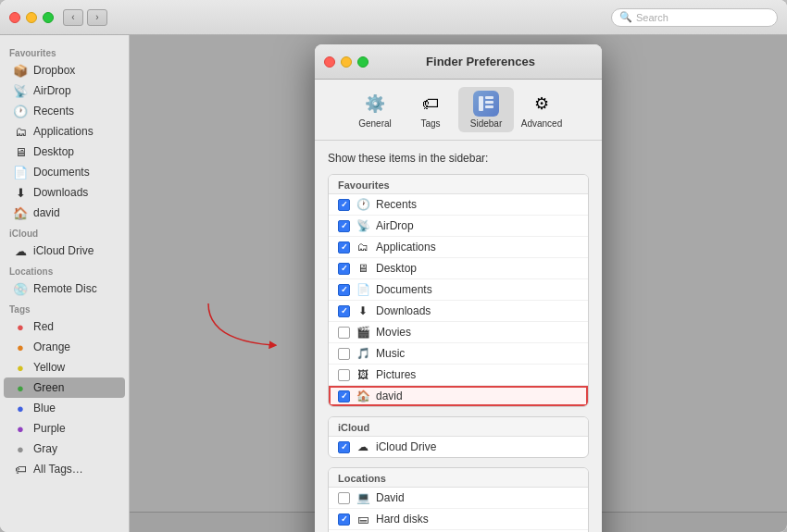 The width and height of the screenshot is (787, 532). What do you see at coordinates (458, 205) in the screenshot?
I see `cb-item-recents: ✓ 🕐 Recents` at bounding box center [458, 205].